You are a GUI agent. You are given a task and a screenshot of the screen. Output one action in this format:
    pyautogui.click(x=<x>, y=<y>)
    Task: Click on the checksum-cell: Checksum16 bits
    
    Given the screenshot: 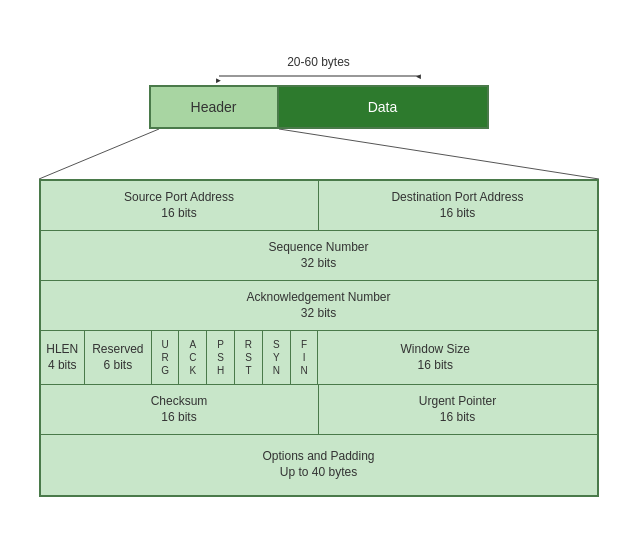 What is the action you would take?
    pyautogui.click(x=180, y=410)
    